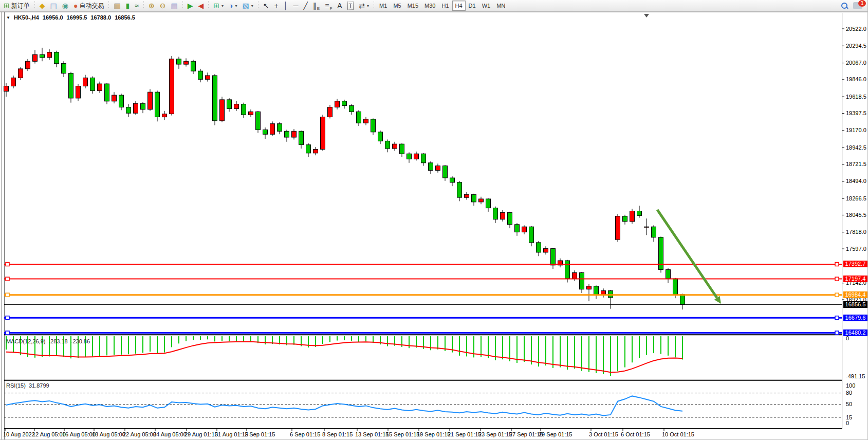 The width and height of the screenshot is (868, 440). Describe the element at coordinates (276, 6) in the screenshot. I see `crosshair-tool: +` at that location.